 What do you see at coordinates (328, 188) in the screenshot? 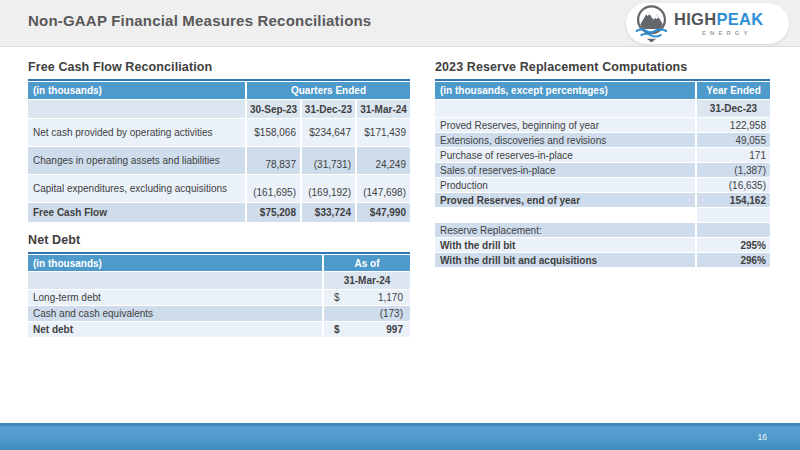
I see `cell-value: (169,192)` at bounding box center [328, 188].